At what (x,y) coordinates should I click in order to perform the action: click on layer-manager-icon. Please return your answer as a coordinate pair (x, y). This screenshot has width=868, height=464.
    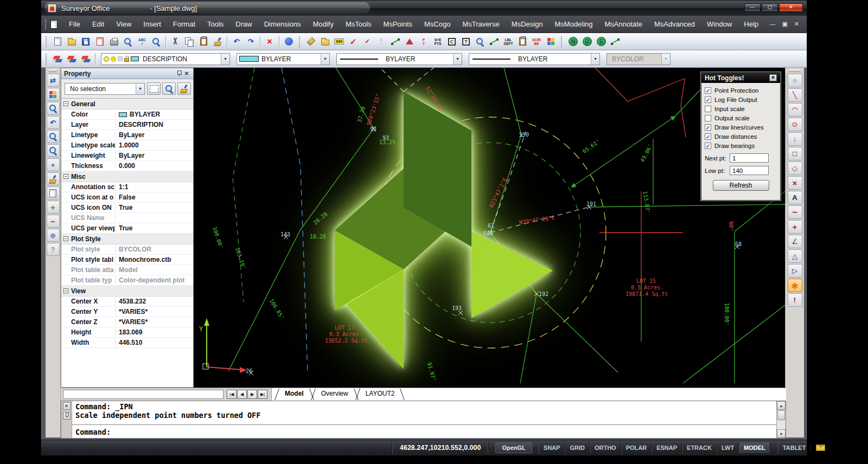
    Looking at the image, I should click on (58, 59).